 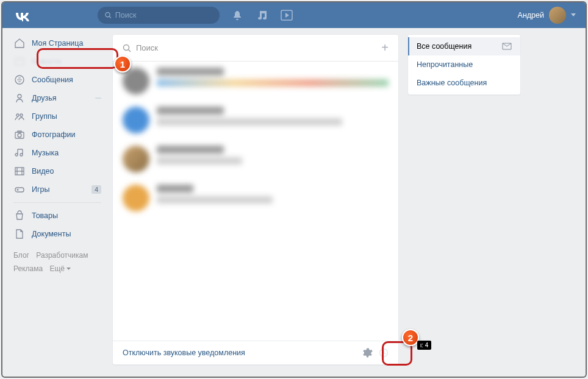 I want to click on nav-label: Сообщения, so click(x=66, y=80).